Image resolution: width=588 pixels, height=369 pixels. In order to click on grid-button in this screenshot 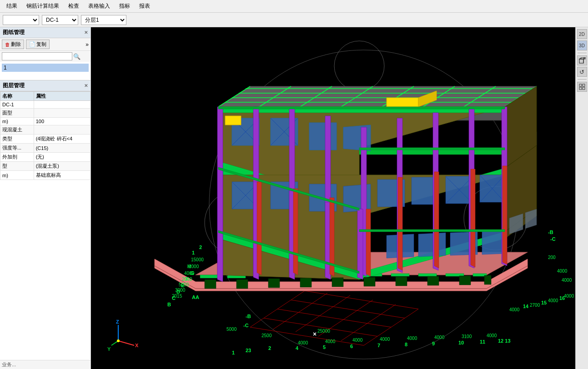, I will do `click(582, 87)`.